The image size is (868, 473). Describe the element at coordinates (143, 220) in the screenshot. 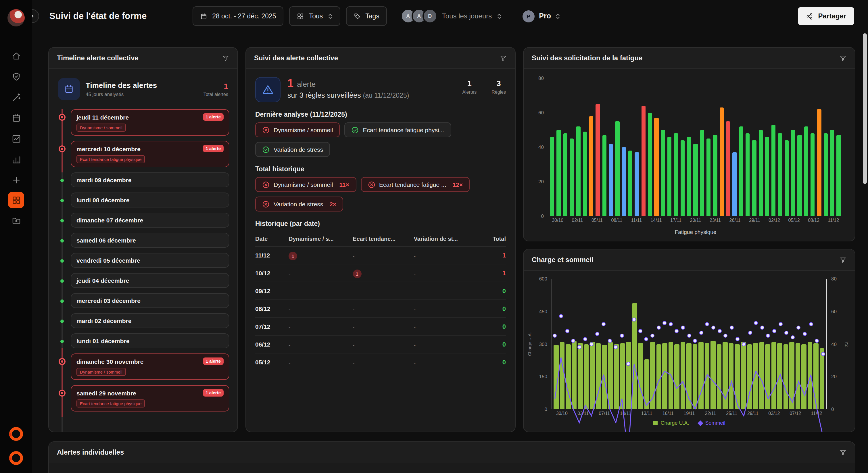

I see `timeline-item: dimanche 07 décembre` at that location.